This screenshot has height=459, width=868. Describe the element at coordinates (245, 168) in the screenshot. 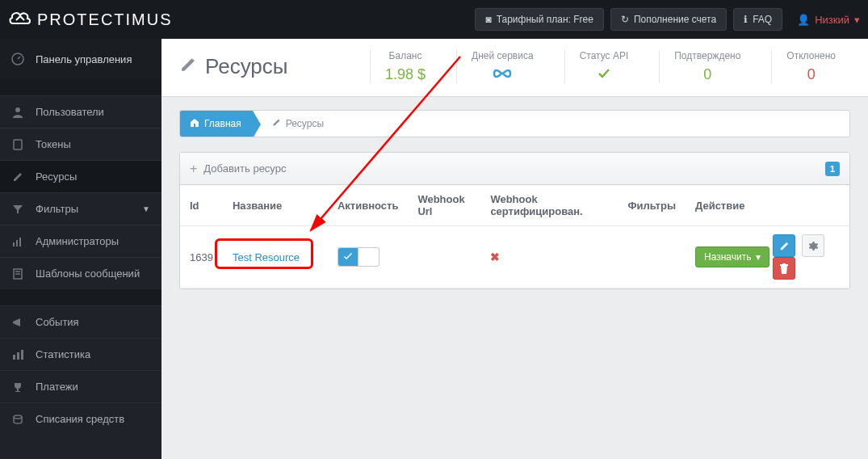

I see `add-resource-button: Добавить ресурс` at that location.